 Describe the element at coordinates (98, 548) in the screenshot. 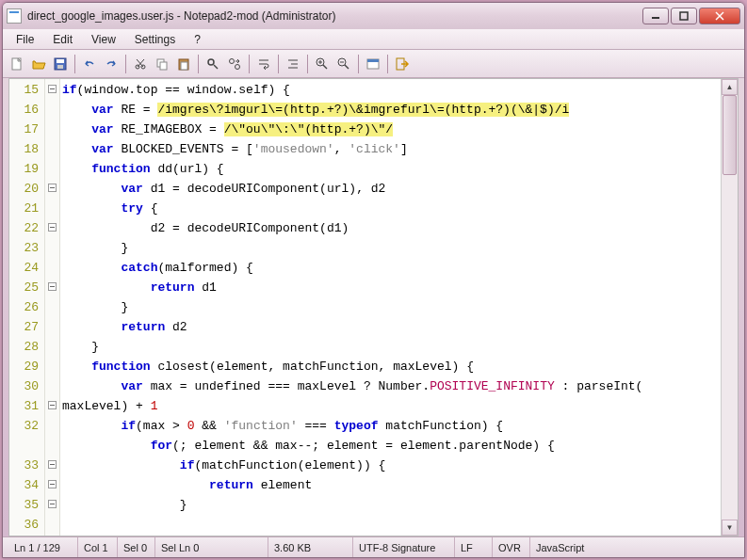

I see `status-col: Col 1` at that location.